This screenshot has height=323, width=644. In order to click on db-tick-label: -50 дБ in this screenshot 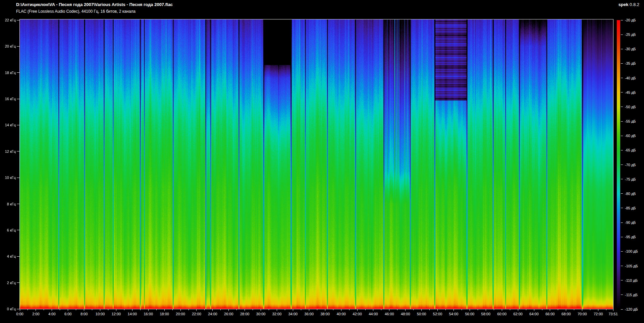, I will do `click(635, 107)`.